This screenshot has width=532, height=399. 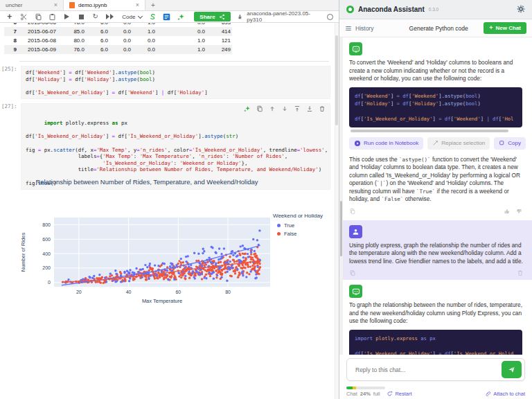 I want to click on stop-icon, so click(x=82, y=17).